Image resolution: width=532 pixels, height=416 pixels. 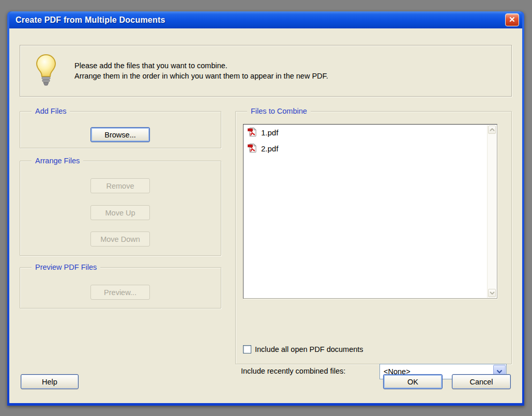 I want to click on recent-files-label: Include recently combined files:, so click(x=293, y=371).